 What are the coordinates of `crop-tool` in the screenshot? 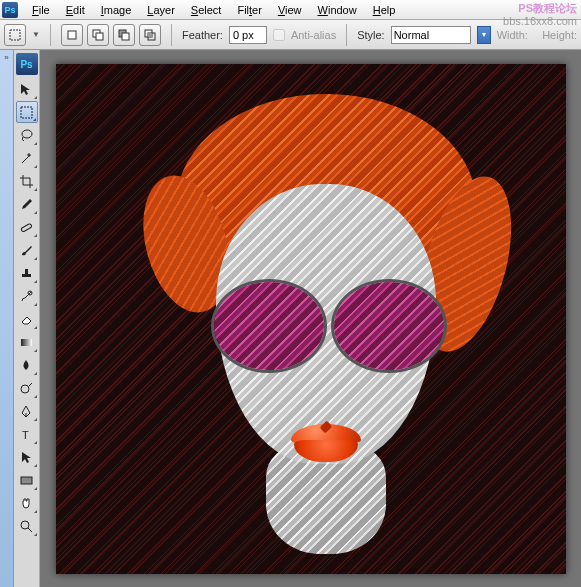 It's located at (27, 181).